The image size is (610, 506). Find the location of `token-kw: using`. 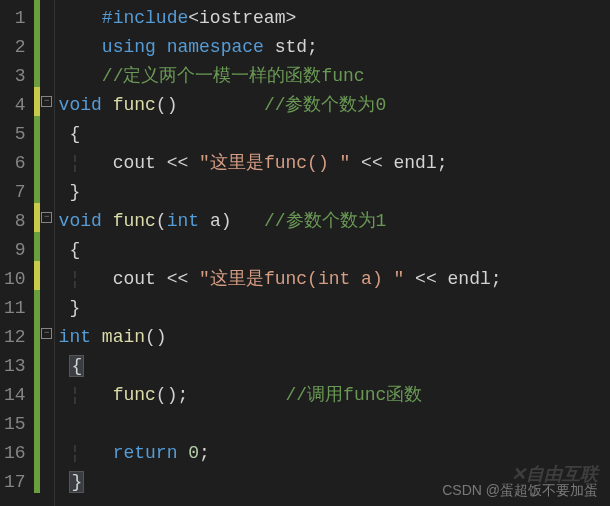

token-kw: using is located at coordinates (129, 47).